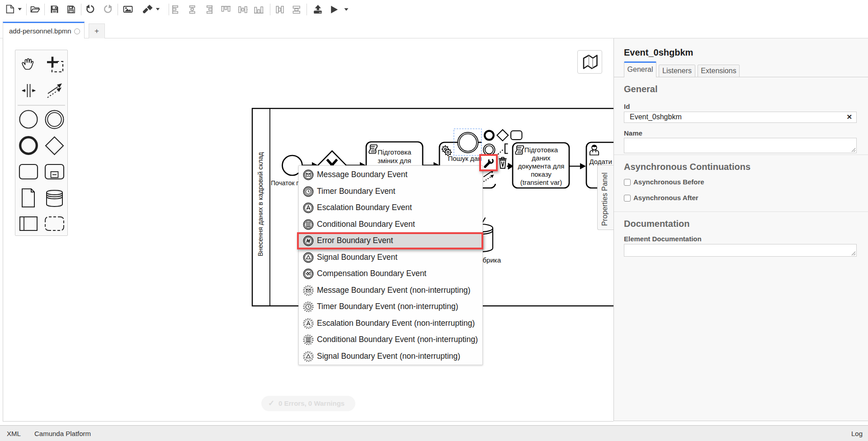 The width and height of the screenshot is (868, 441). What do you see at coordinates (260, 204) in the screenshot?
I see `svg-text:Внесення даних в кадровий скла: Внесення даних в кадровий склад` at bounding box center [260, 204].